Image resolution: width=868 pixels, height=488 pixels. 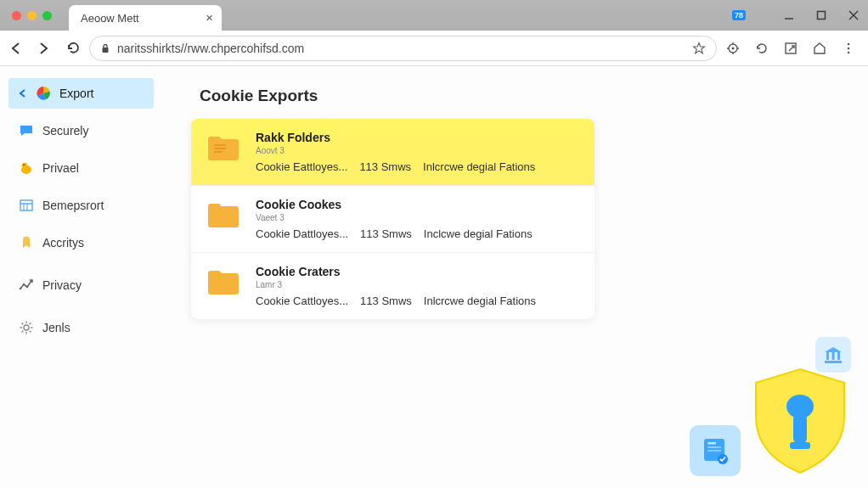 I want to click on menu-icon, so click(x=848, y=48).